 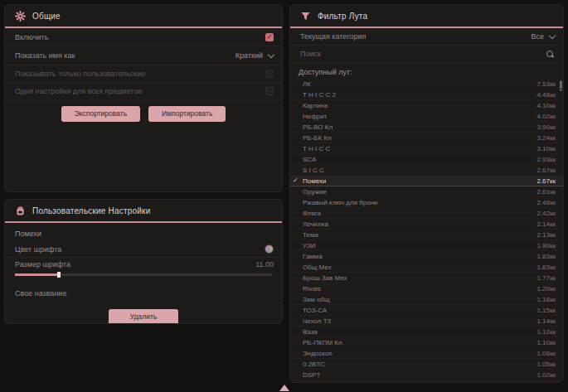 What do you see at coordinates (546, 192) in the screenshot?
I see `loot-item-price: 2.61кк` at bounding box center [546, 192].